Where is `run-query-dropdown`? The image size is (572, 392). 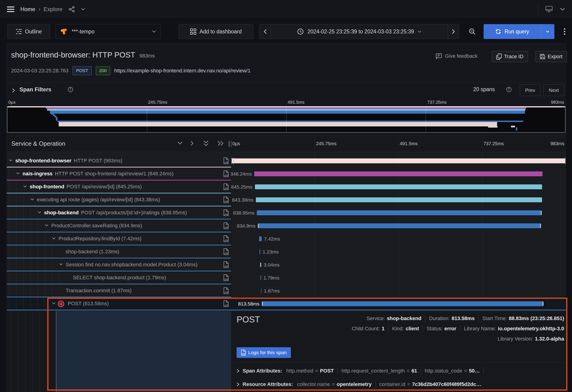 run-query-dropdown is located at coordinates (547, 31).